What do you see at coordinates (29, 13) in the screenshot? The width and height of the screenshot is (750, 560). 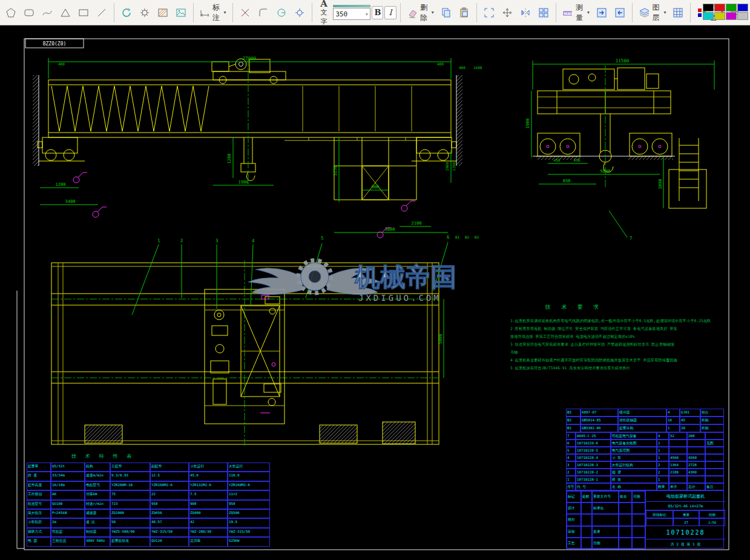 I see `roundrect-tool-button` at bounding box center [29, 13].